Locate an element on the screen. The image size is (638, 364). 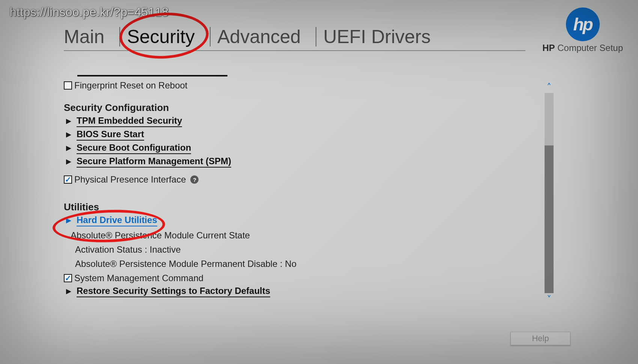
physical-presence-checkbox is located at coordinates (68, 180).